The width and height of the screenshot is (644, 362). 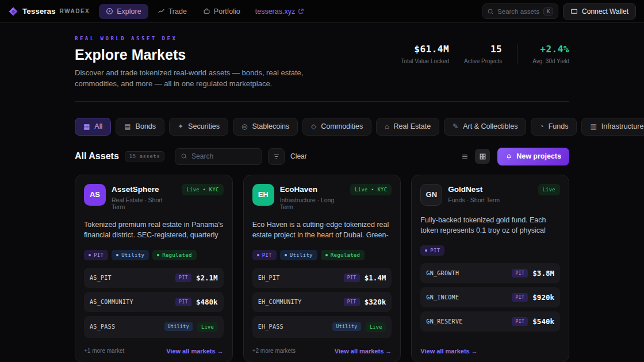 I want to click on tag-row: PIT, so click(x=490, y=251).